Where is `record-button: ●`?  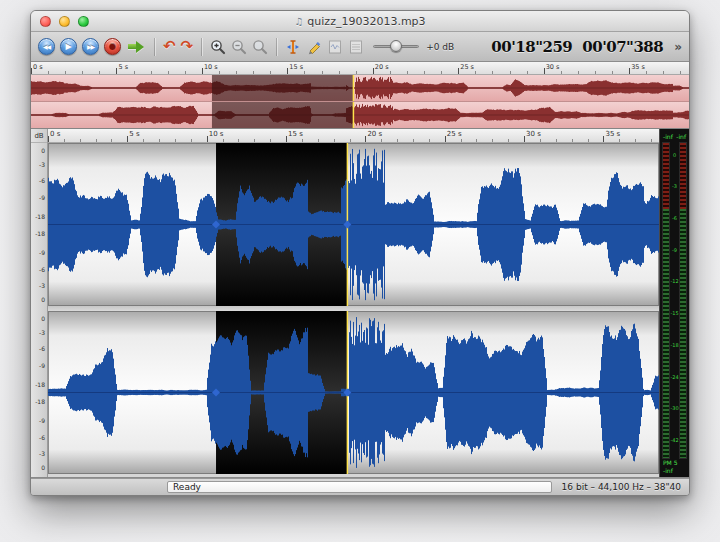 record-button: ● is located at coordinates (112, 46).